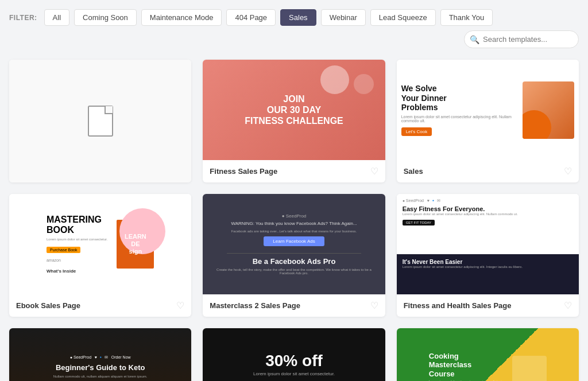  I want to click on card-footer: Fitness and Health Sales Page ♡, so click(488, 305).